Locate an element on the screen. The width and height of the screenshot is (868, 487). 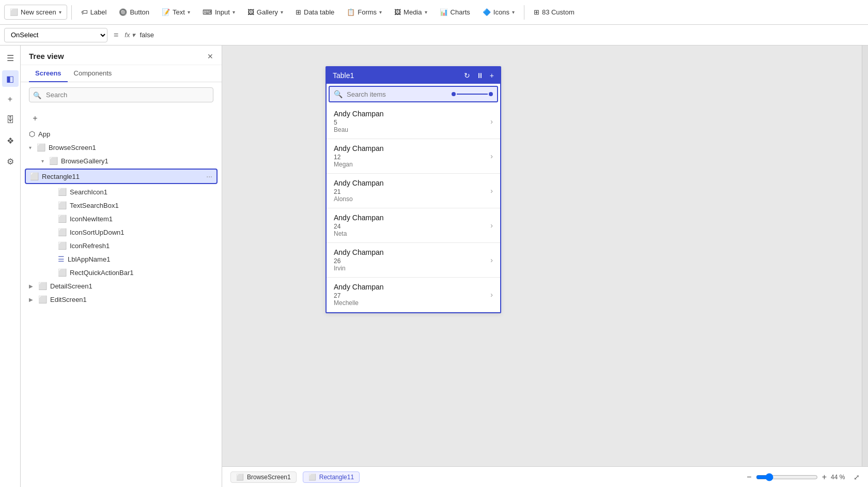
tab-components: Components is located at coordinates (93, 73).